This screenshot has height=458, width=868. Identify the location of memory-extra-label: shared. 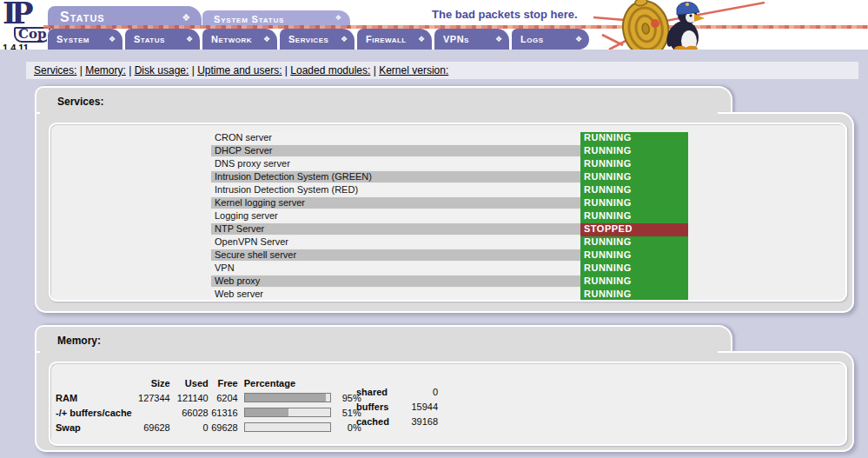
(372, 393).